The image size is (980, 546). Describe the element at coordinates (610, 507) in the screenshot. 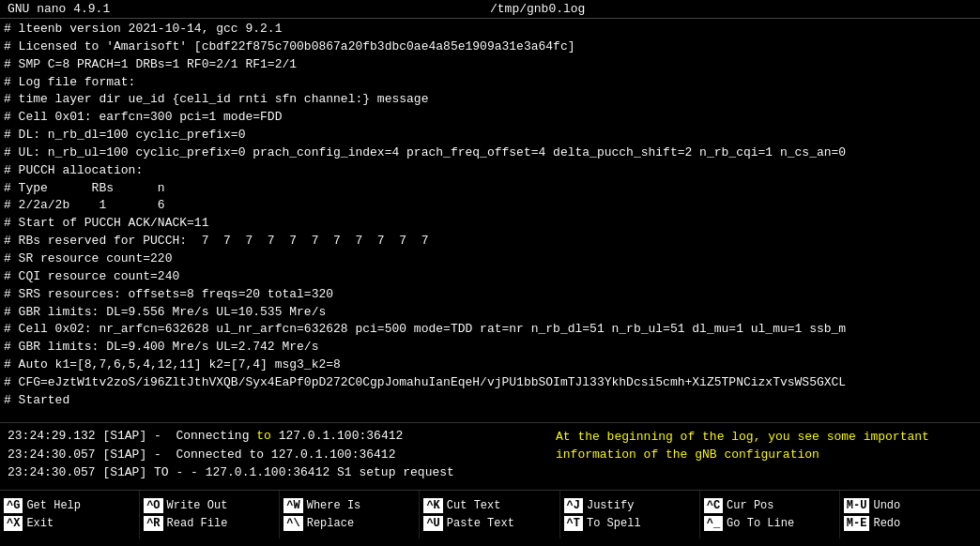

I see `shortcut-label: Justify` at that location.